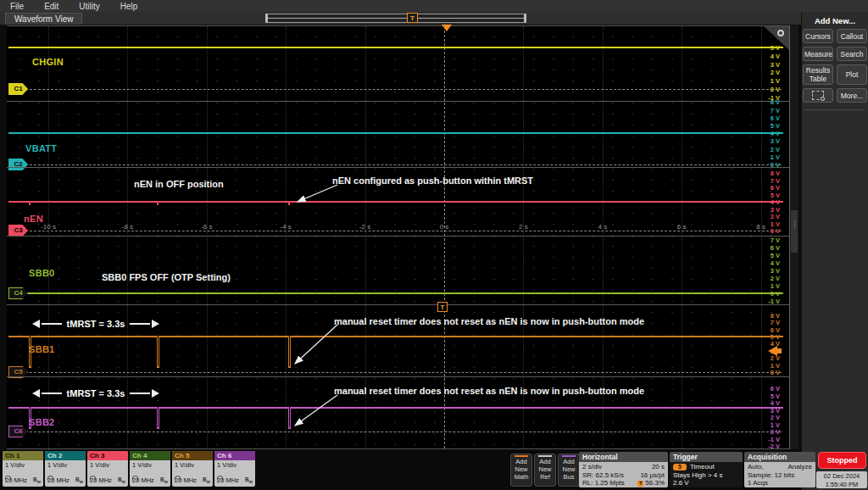 The height and width of the screenshot is (490, 868). I want to click on datetime-display: 02 Dec 2024 1:55:40 PM, so click(842, 480).